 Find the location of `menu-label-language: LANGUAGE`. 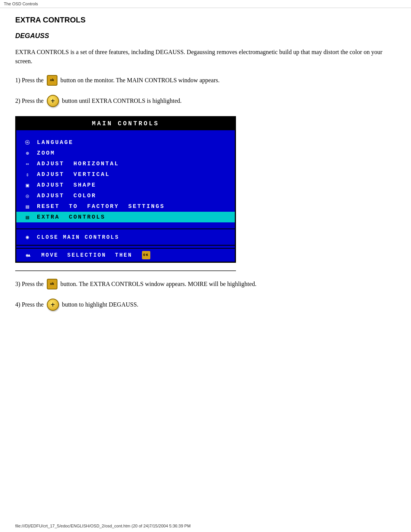

menu-label-language: LANGUAGE is located at coordinates (55, 142).